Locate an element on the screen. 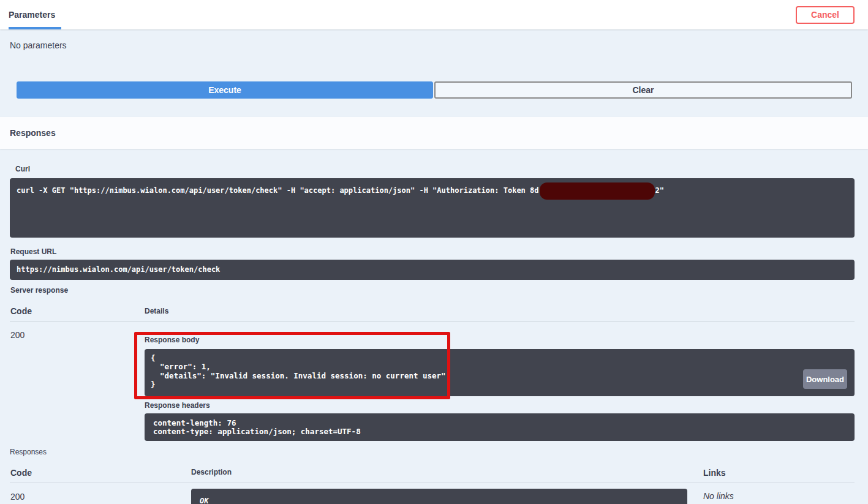 This screenshot has height=504, width=868. response-body-label: Response body is located at coordinates (500, 340).